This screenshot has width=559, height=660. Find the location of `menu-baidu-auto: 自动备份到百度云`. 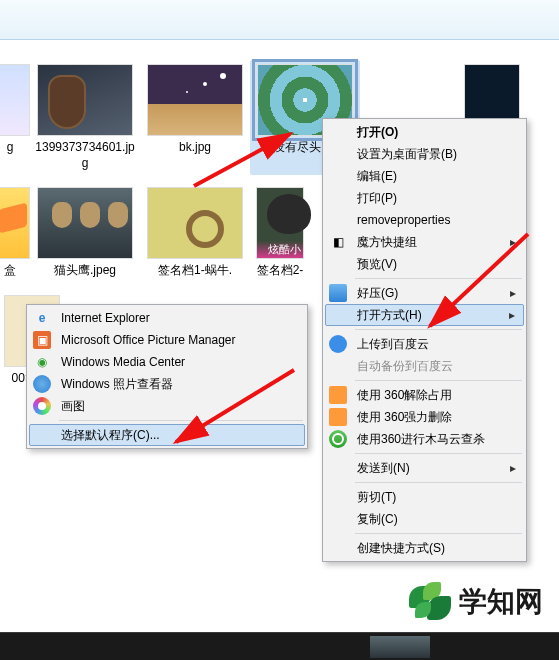

menu-baidu-auto: 自动备份到百度云 is located at coordinates (424, 366).